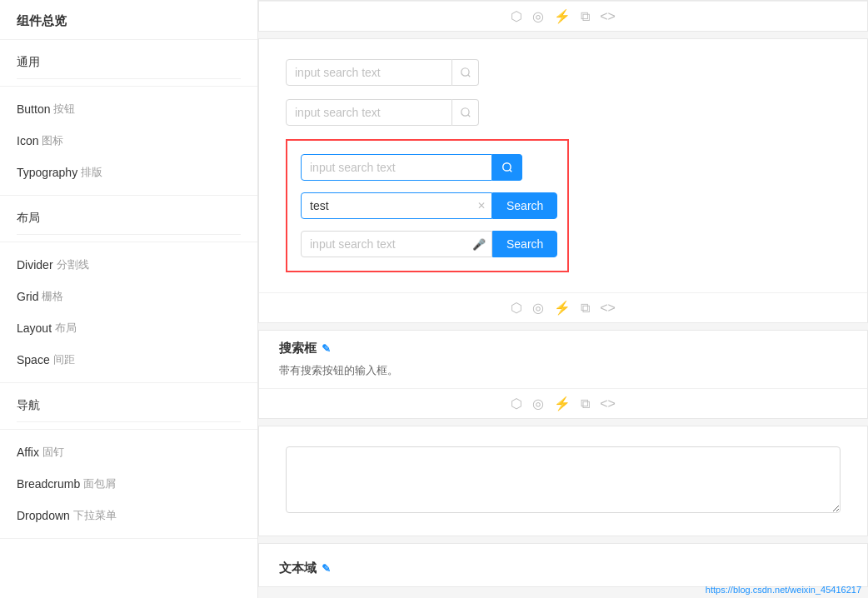 The width and height of the screenshot is (868, 598). Describe the element at coordinates (563, 307) in the screenshot. I see `block2-toolbar: ⬡ ◎ ⚡ ⧉ <>` at that location.